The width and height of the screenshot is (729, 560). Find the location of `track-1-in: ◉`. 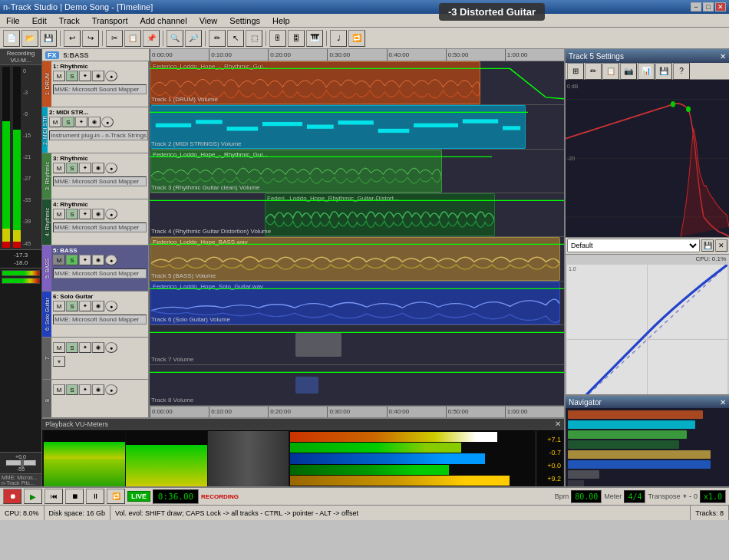

track-1-in: ◉ is located at coordinates (98, 76).